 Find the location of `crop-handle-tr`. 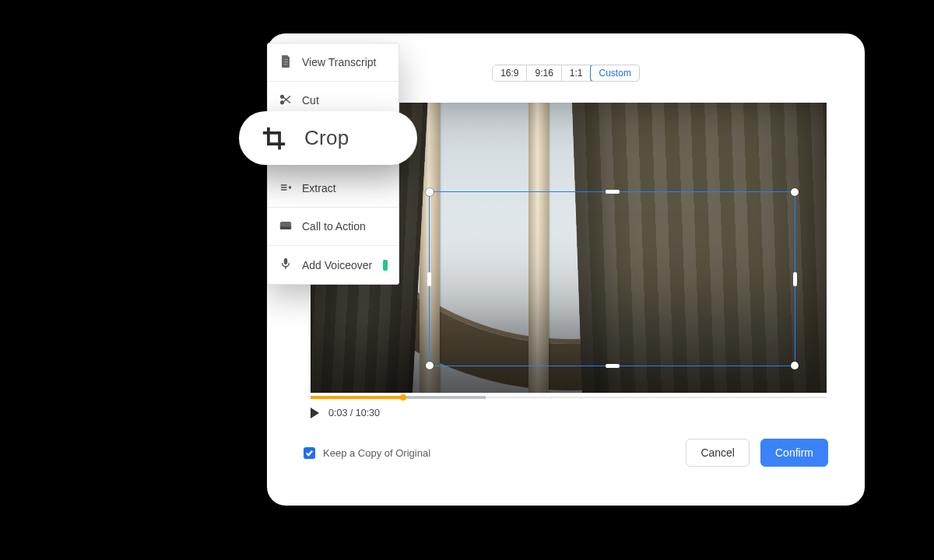

crop-handle-tr is located at coordinates (795, 192).